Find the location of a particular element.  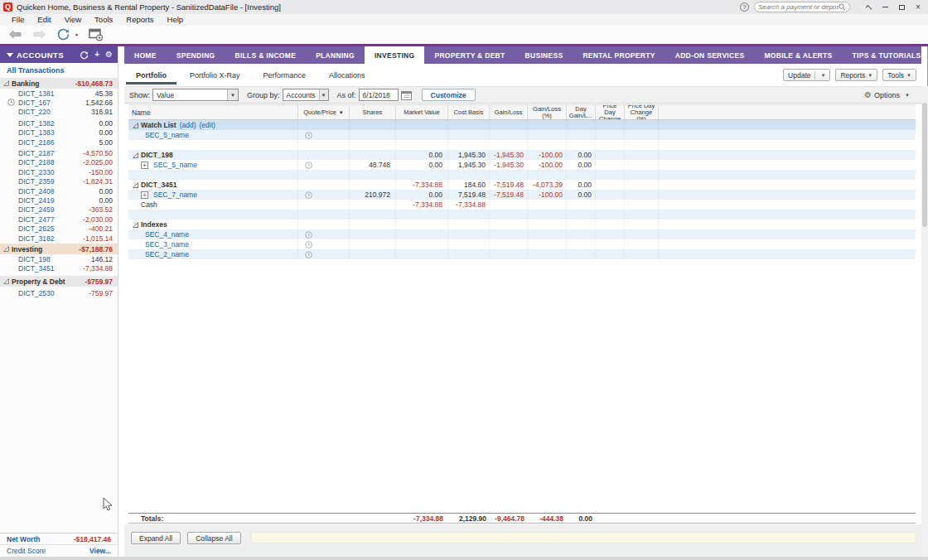

options-button: ⚙ Options ▼ is located at coordinates (887, 95).